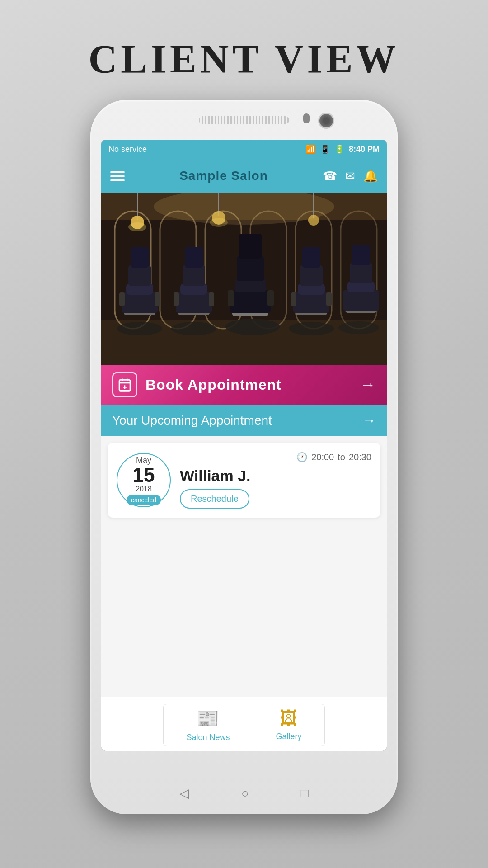  What do you see at coordinates (330, 176) in the screenshot?
I see `phone-icon: ☎` at bounding box center [330, 176].